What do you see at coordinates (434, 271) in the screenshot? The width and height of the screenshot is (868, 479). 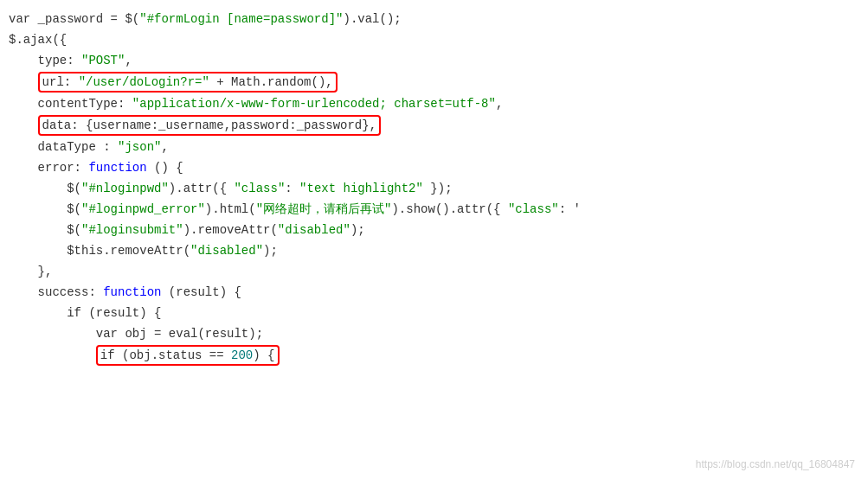 I see `code-line-13: },` at bounding box center [434, 271].